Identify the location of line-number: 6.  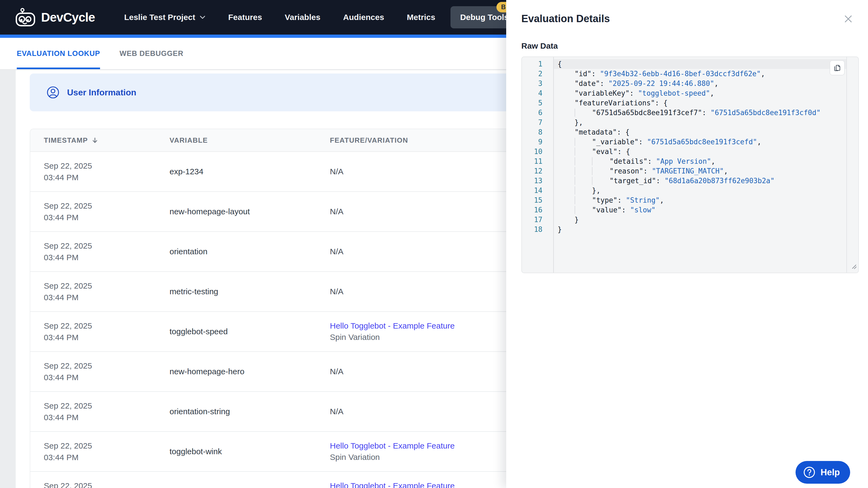
(538, 112).